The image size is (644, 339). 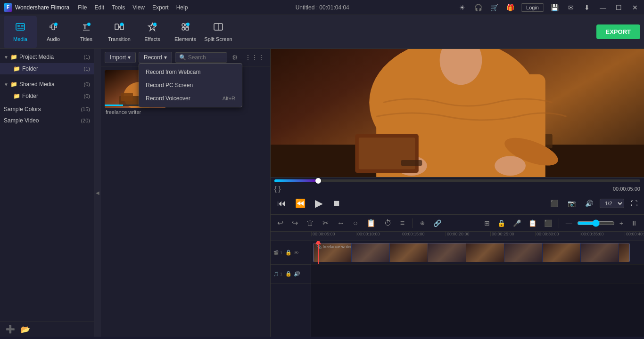 I want to click on search-input, so click(x=206, y=57).